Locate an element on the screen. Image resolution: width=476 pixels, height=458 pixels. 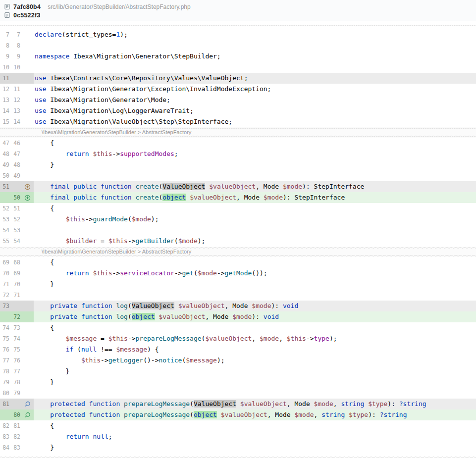
diff-line: 99namespace Ibexa\Migration\Generator\St… is located at coordinates (238, 56).